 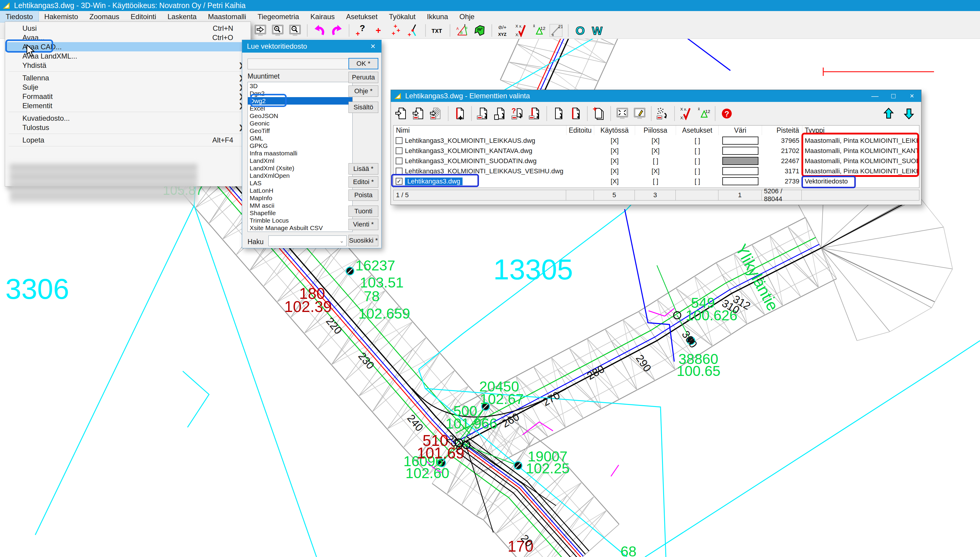 What do you see at coordinates (535, 114) in the screenshot?
I see `save-doc-redl-icon` at bounding box center [535, 114].